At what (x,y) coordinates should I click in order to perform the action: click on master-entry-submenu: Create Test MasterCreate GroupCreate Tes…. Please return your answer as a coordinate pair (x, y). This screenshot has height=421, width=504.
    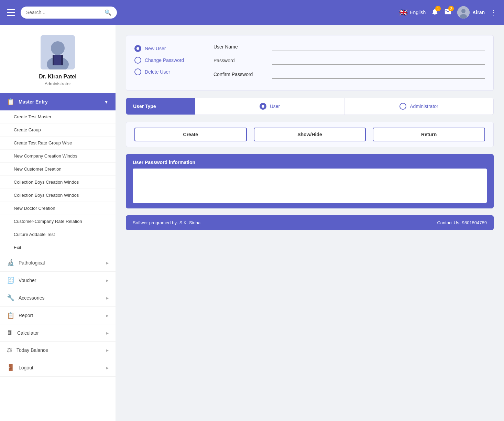
    Looking at the image, I should click on (58, 182).